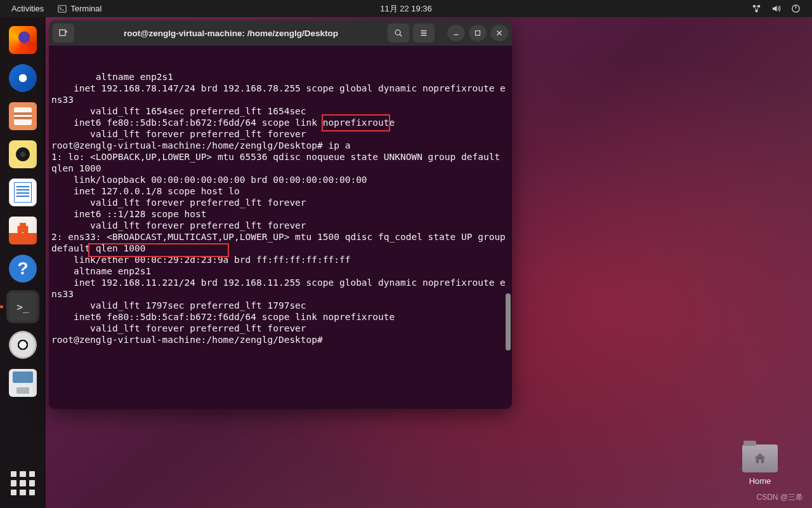 This screenshot has height=508, width=812. Describe the element at coordinates (456, 33) in the screenshot. I see `minimize-button` at that location.